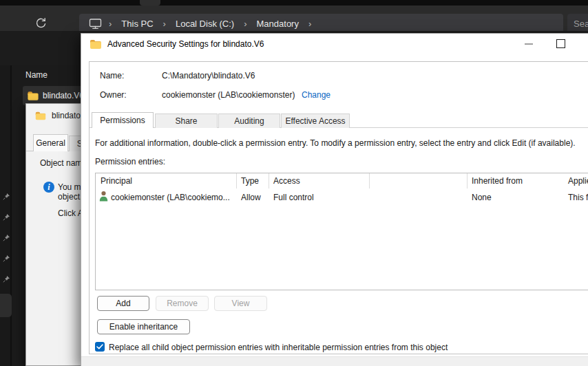 The image size is (588, 366). What do you see at coordinates (95, 23) in the screenshot?
I see `this-pc-icon` at bounding box center [95, 23].